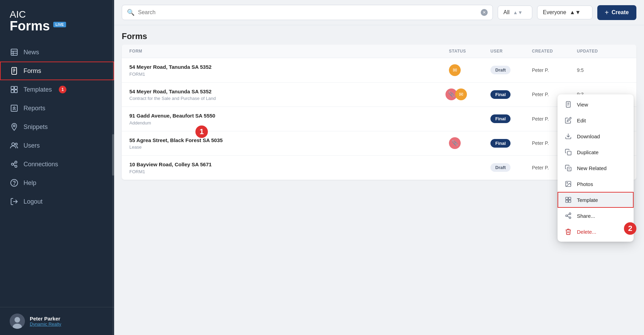 Image resolution: width=644 pixels, height=335 pixels. What do you see at coordinates (46, 319) in the screenshot?
I see `user-name: Peter Parker` at bounding box center [46, 319].